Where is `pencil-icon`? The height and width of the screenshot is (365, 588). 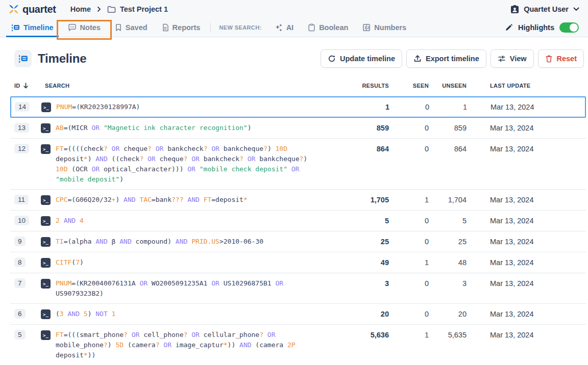 pencil-icon is located at coordinates (509, 28).